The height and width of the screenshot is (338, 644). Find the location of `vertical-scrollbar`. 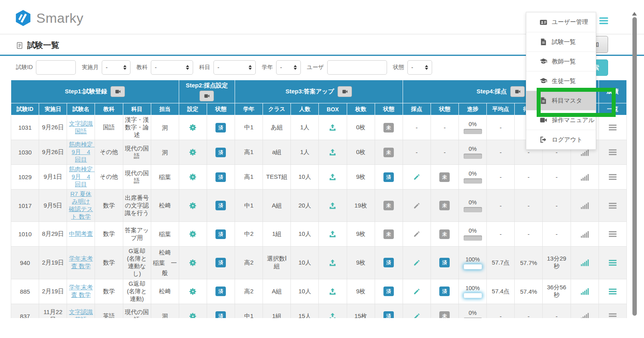

vertical-scrollbar is located at coordinates (634, 174).